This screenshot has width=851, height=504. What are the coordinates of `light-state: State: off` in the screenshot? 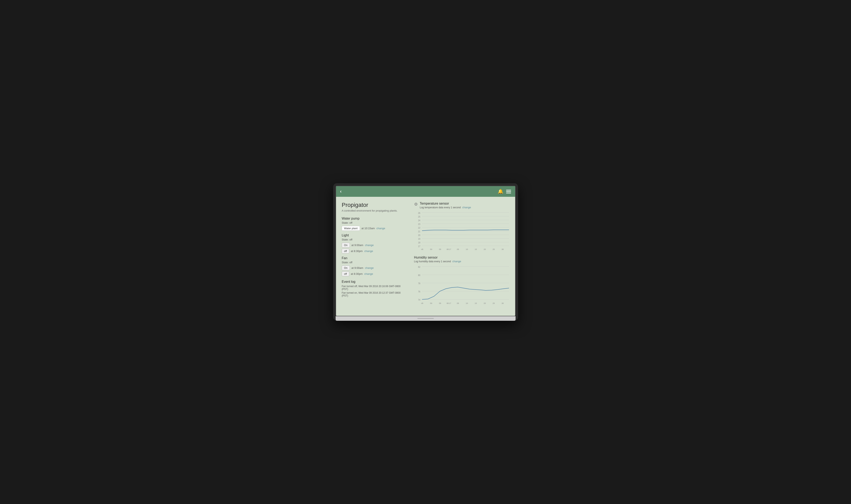 It's located at (375, 240).